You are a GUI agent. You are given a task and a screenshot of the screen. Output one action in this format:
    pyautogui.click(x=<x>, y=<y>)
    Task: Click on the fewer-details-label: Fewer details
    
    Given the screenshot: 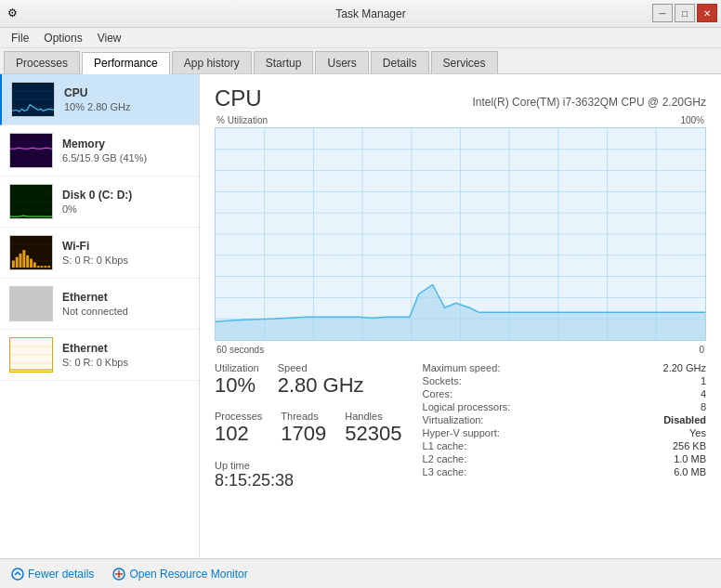 What is the action you would take?
    pyautogui.click(x=61, y=574)
    